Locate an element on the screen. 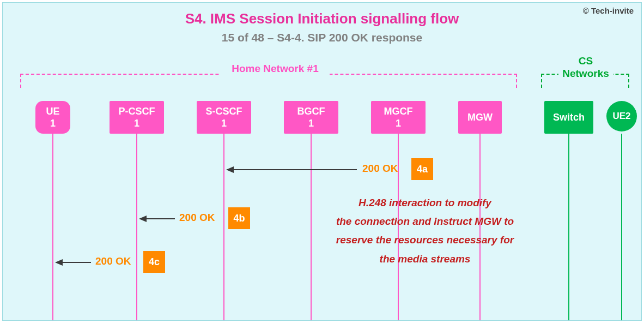 This screenshot has height=323, width=644. lifeline-ue2 is located at coordinates (622, 227).